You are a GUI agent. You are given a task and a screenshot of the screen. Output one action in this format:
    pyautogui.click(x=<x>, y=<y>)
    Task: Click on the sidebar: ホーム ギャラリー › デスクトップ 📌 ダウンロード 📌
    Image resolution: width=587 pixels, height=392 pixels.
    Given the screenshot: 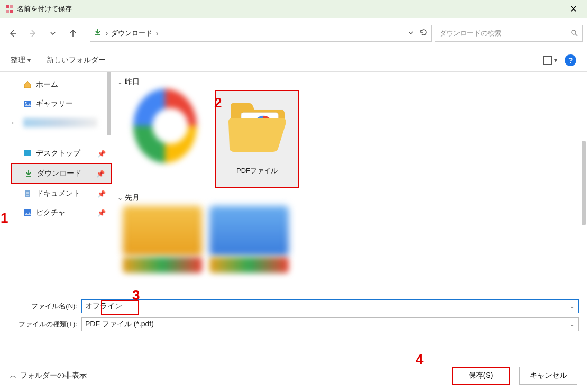 What is the action you would take?
    pyautogui.click(x=56, y=183)
    